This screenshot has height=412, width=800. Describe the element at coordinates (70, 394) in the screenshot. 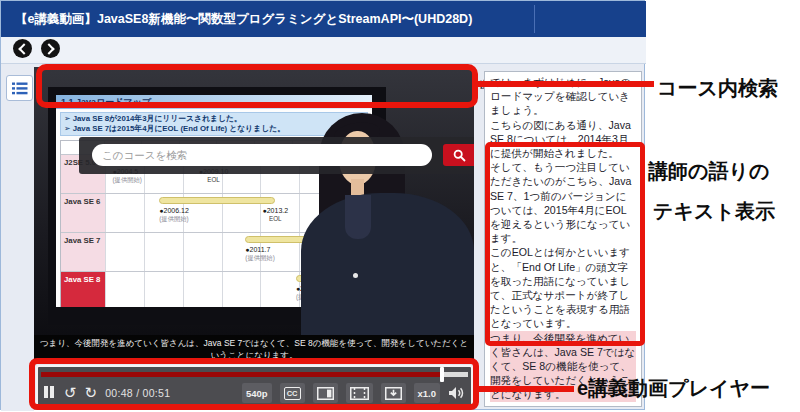

I see `replay-button: ↺` at that location.